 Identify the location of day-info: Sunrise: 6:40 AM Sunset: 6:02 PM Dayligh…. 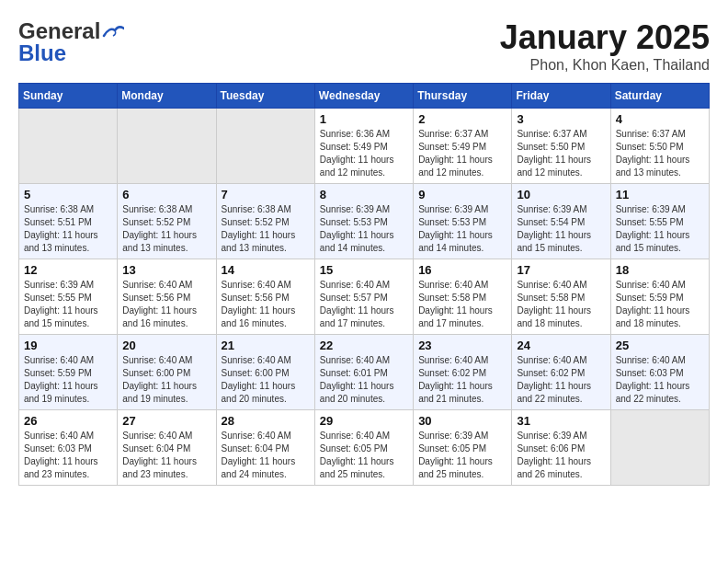
(561, 380).